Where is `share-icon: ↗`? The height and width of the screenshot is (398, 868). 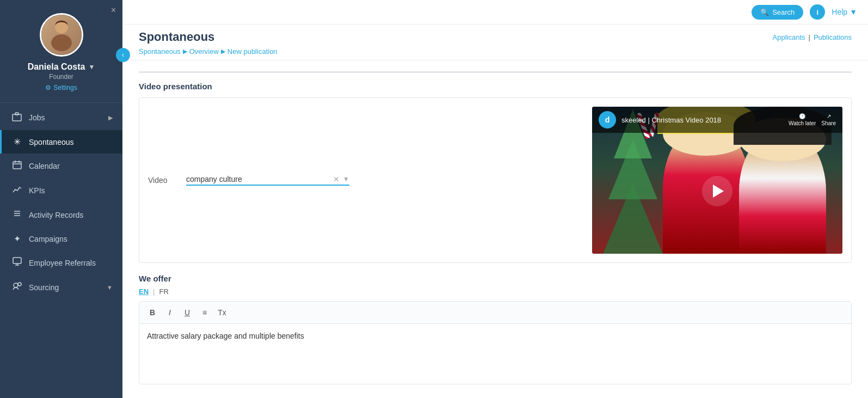
share-icon: ↗ is located at coordinates (829, 117).